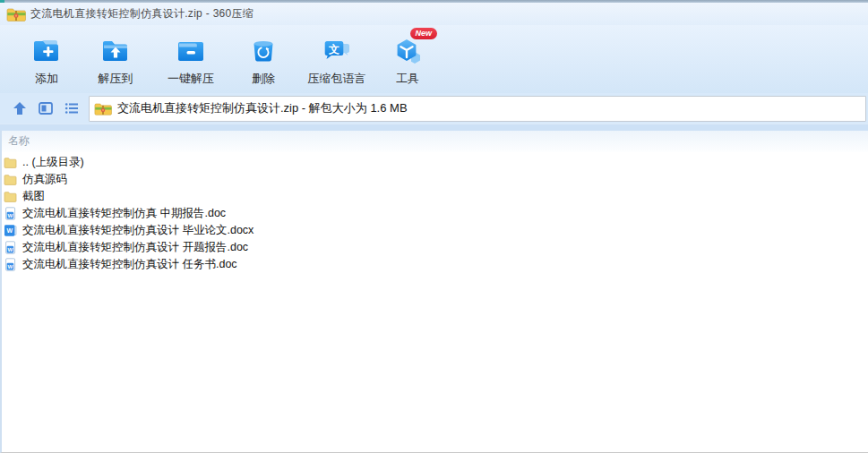 This screenshot has width=868, height=453. What do you see at coordinates (435, 141) in the screenshot?
I see `column-header-name: 名称` at bounding box center [435, 141].